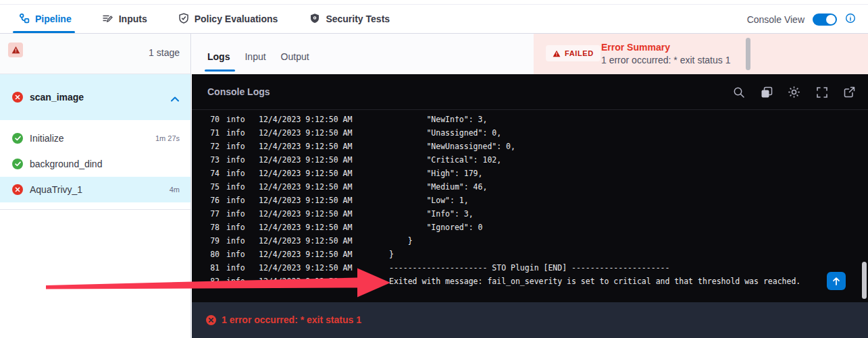 This screenshot has width=868, height=338. I want to click on log-message: Exited with message: fail_on_severity is…, so click(594, 281).